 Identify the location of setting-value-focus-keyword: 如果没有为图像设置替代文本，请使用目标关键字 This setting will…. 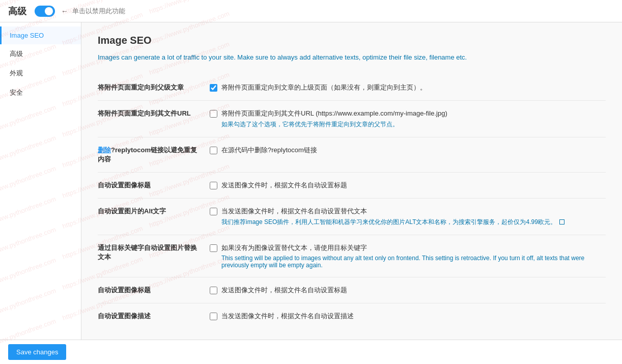
(408, 256).